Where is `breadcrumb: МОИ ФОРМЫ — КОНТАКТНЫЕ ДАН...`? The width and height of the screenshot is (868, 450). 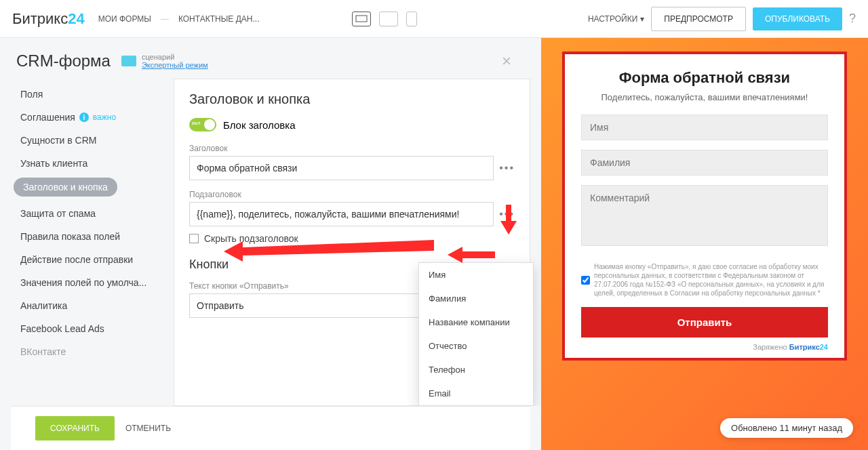
breadcrumb: МОИ ФОРМЫ — КОНТАКТНЫЕ ДАН... is located at coordinates (179, 19).